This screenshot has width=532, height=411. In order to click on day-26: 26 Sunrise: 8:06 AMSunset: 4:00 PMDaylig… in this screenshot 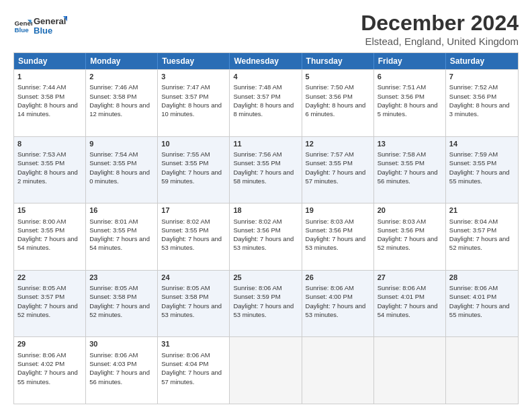, I will do `click(339, 304)`.